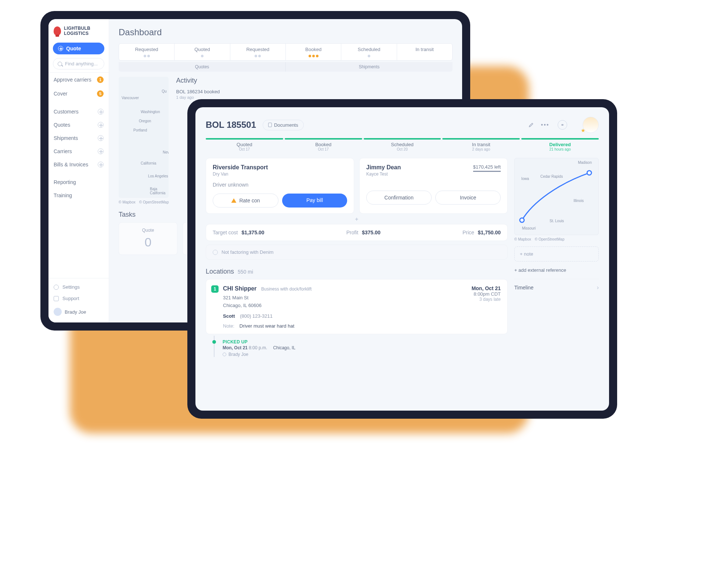 This screenshot has width=720, height=588. Describe the element at coordinates (79, 30) in the screenshot. I see `brand-logo: LIGHTBULB LOGISTICS` at that location.